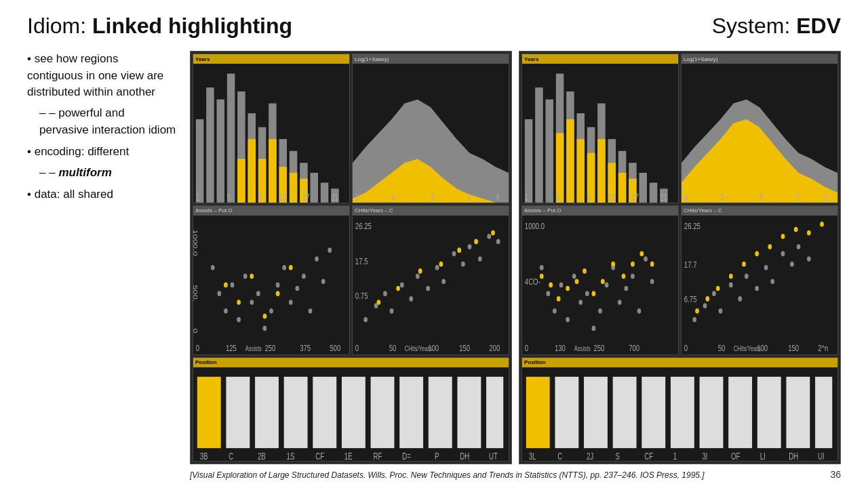 This screenshot has height=488, width=868. Describe the element at coordinates (283, 197) in the screenshot. I see `svg-text: 13` at that location.